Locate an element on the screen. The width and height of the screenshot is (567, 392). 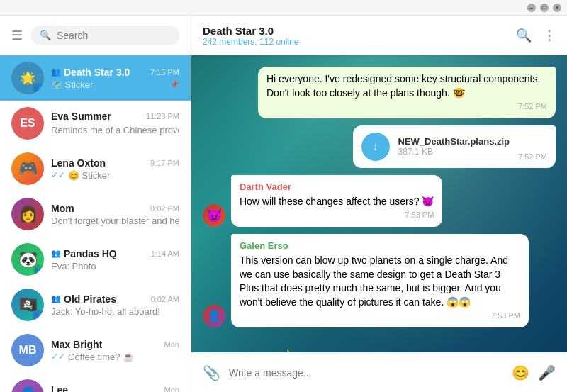
chat-name: 👥 Pandas HQ is located at coordinates (84, 254).